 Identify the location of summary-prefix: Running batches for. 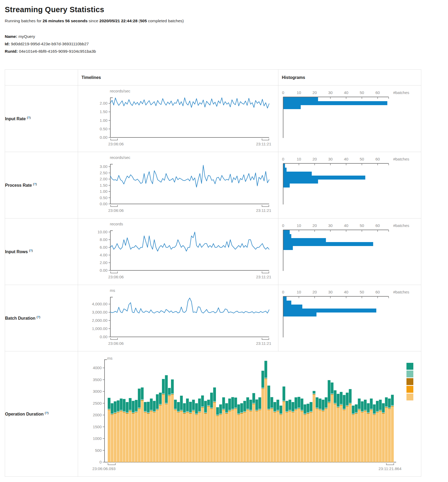
(24, 21).